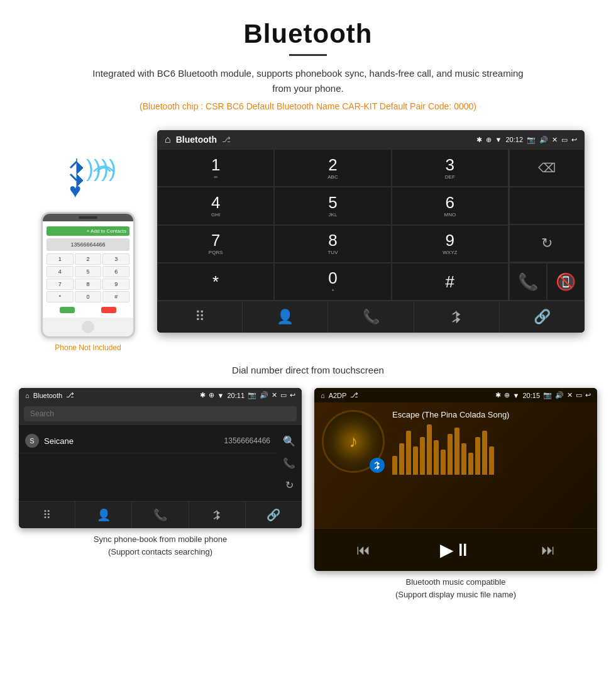  I want to click on pb-back-icon: ↩, so click(293, 395).